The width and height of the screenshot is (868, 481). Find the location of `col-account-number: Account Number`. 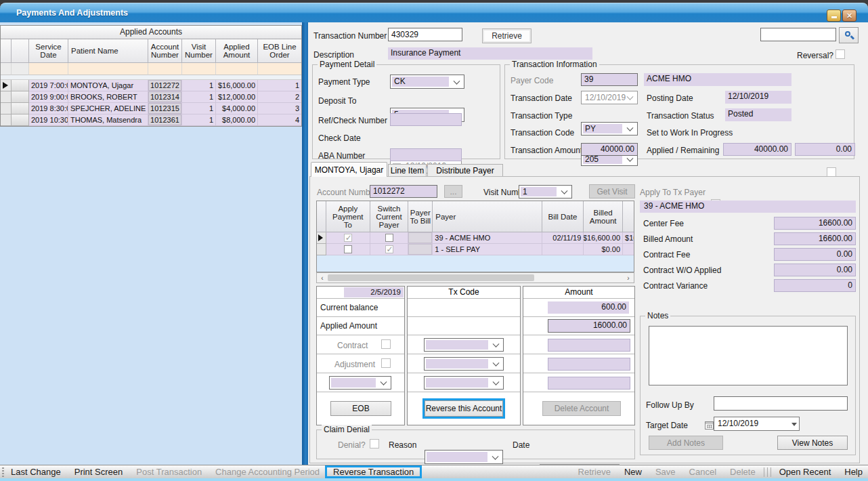

col-account-number: Account Number is located at coordinates (165, 51).